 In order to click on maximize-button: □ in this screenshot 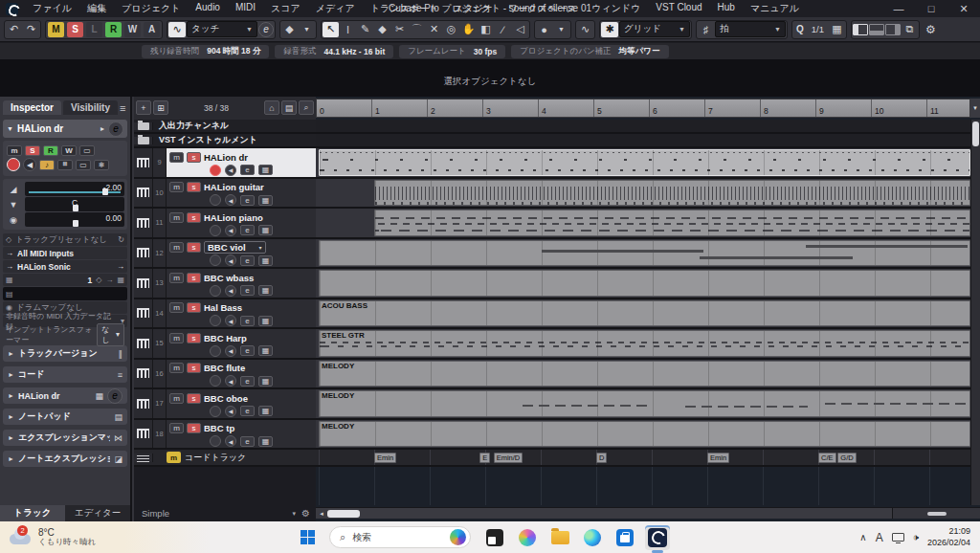, I will do `click(931, 10)`.